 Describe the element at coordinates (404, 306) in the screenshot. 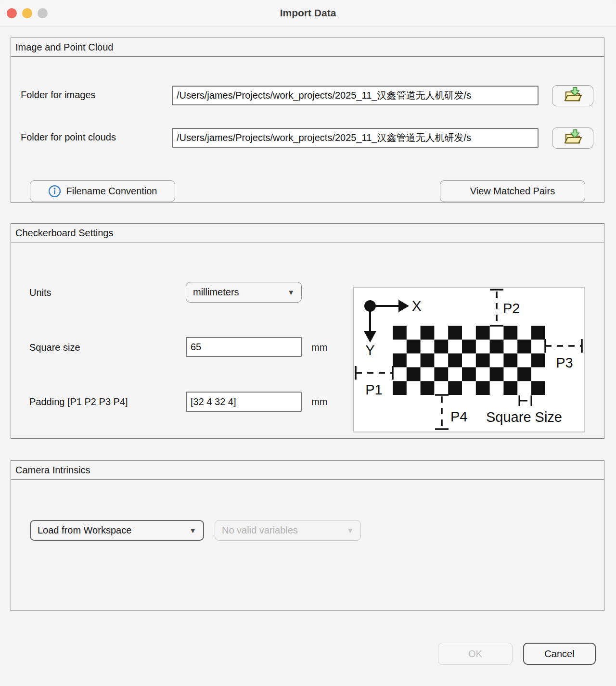

I see `x-axis-arrow-icon` at that location.